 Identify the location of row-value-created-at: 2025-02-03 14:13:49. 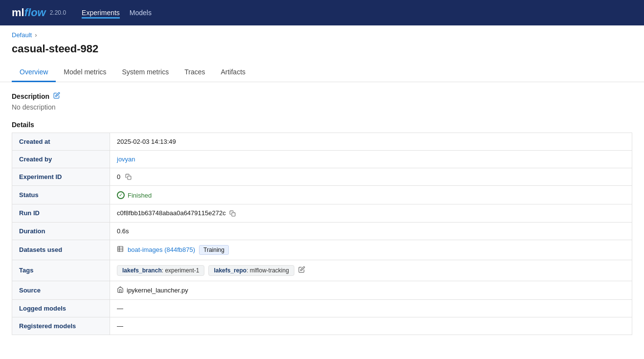
(371, 142).